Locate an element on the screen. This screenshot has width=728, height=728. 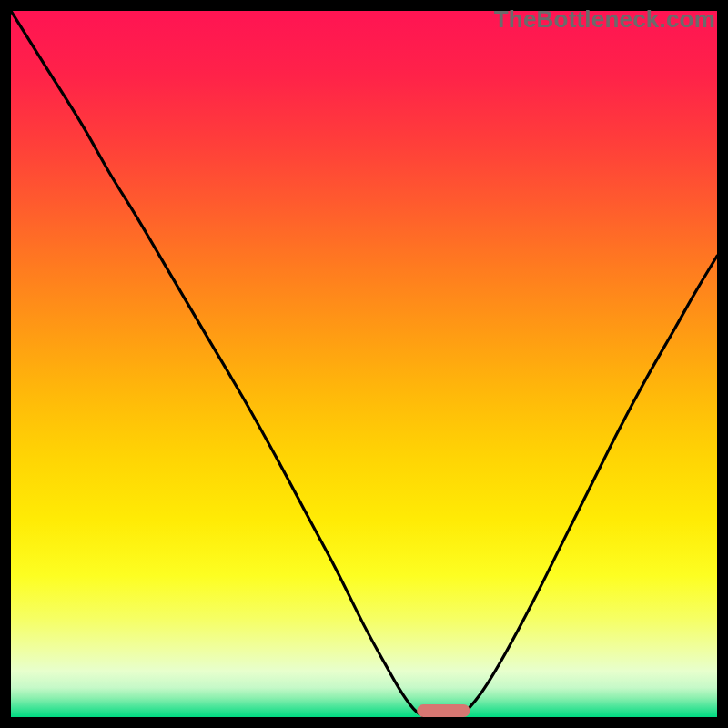
optimum-marker-group is located at coordinates (443, 711).